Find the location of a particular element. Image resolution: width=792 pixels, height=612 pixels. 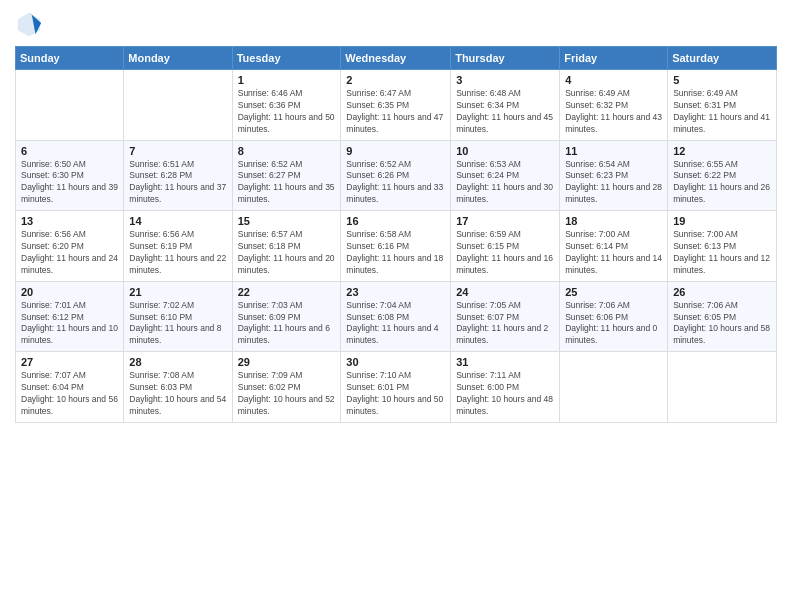

day-info: Sunrise: 7:02 AM Sunset: 6:10 PM Dayligh… is located at coordinates (178, 324).